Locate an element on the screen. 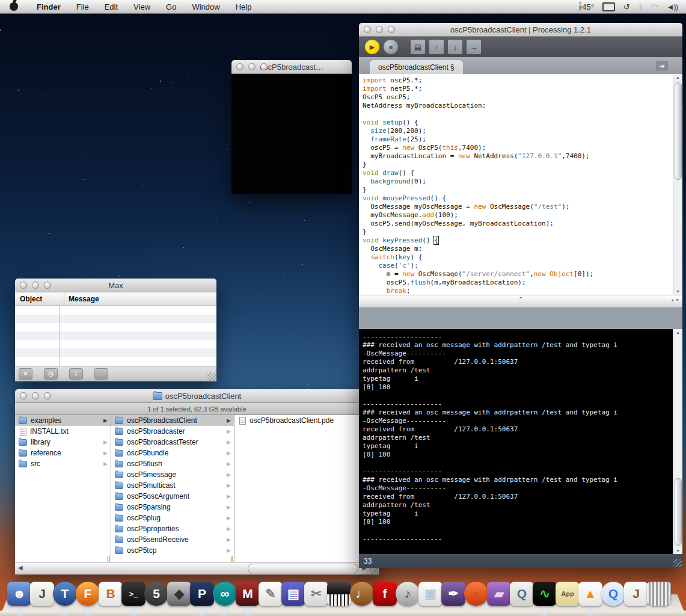  finder-horizontal-scrollbar: ◀ ▶ is located at coordinates (197, 568).